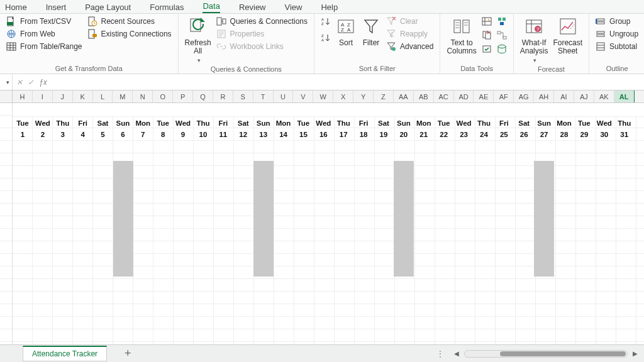 This screenshot has height=362, width=644. Describe the element at coordinates (31, 82) in the screenshot. I see `enter-formula-icon: ✓` at that location.